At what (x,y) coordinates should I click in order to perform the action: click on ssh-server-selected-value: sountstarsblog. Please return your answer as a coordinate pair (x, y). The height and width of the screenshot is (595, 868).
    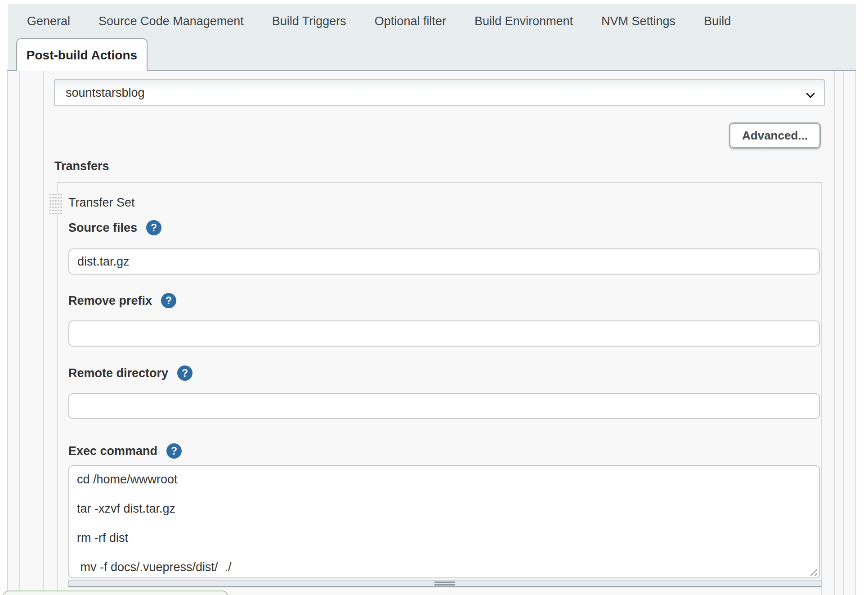
    Looking at the image, I should click on (105, 93).